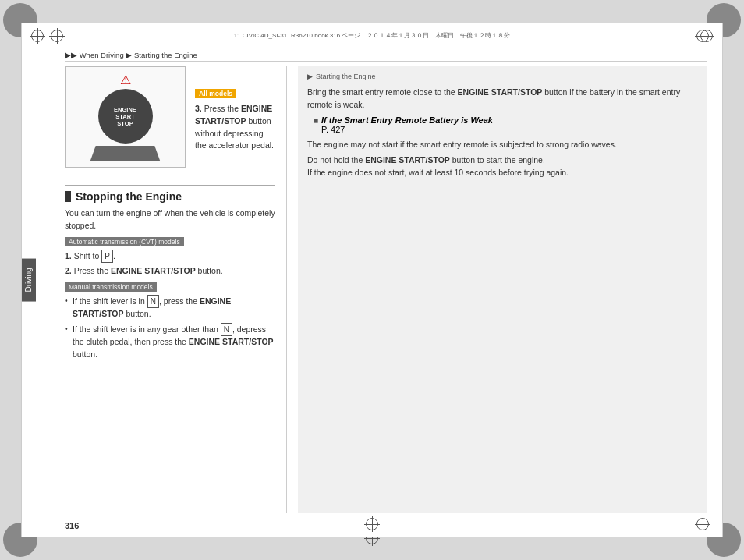  I want to click on page-bottom-right-crosshair, so click(703, 524).